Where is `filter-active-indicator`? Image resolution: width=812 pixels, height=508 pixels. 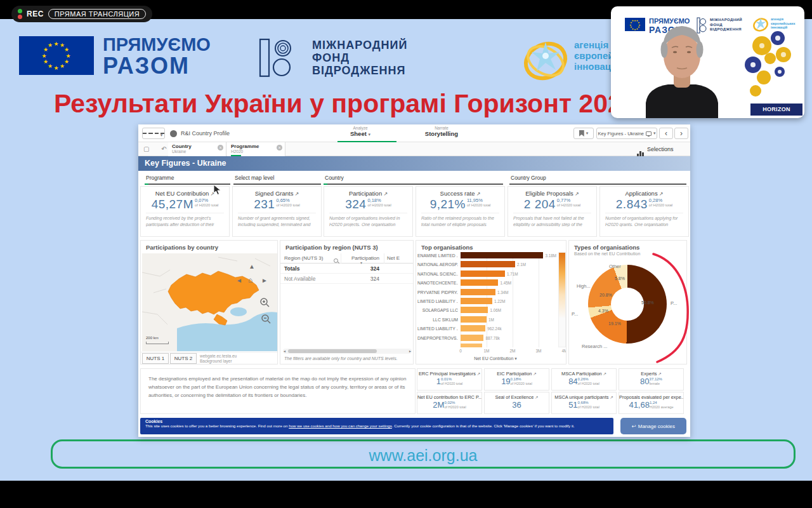
filter-active-indicator is located at coordinates (147, 184).